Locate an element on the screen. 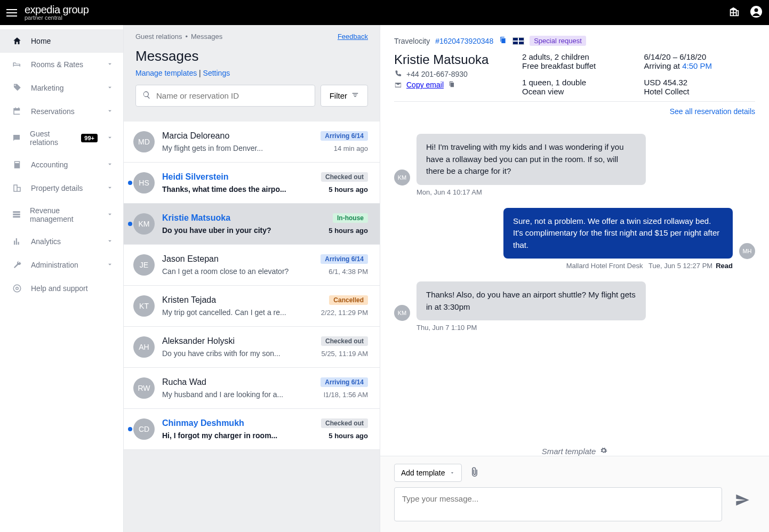 The width and height of the screenshot is (769, 532). badge-count: 99+ is located at coordinates (90, 138).